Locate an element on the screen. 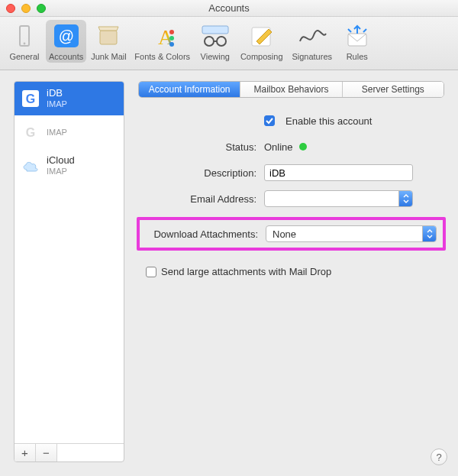 Image resolution: width=458 pixels, height=476 pixels. phone-icon is located at coordinates (24, 37).